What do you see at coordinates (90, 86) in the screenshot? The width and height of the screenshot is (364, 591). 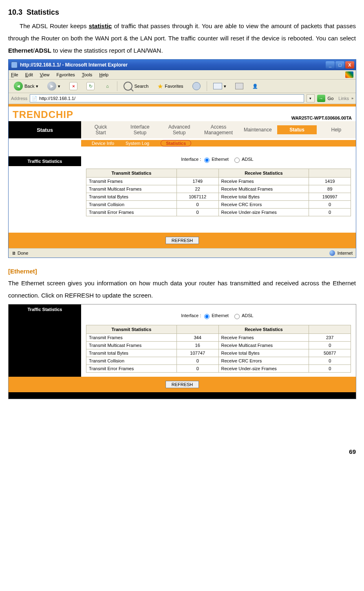 I see `refresh-button: ↻` at bounding box center [90, 86].